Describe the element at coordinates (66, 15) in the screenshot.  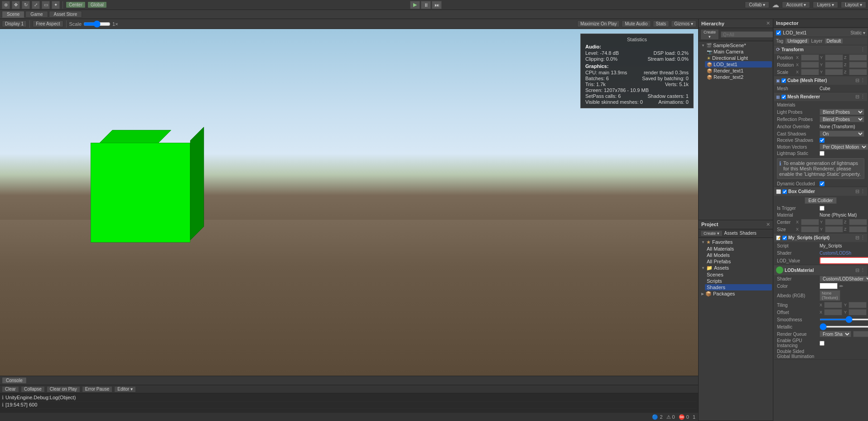
I see `tab-asset-store: Asset Store` at that location.